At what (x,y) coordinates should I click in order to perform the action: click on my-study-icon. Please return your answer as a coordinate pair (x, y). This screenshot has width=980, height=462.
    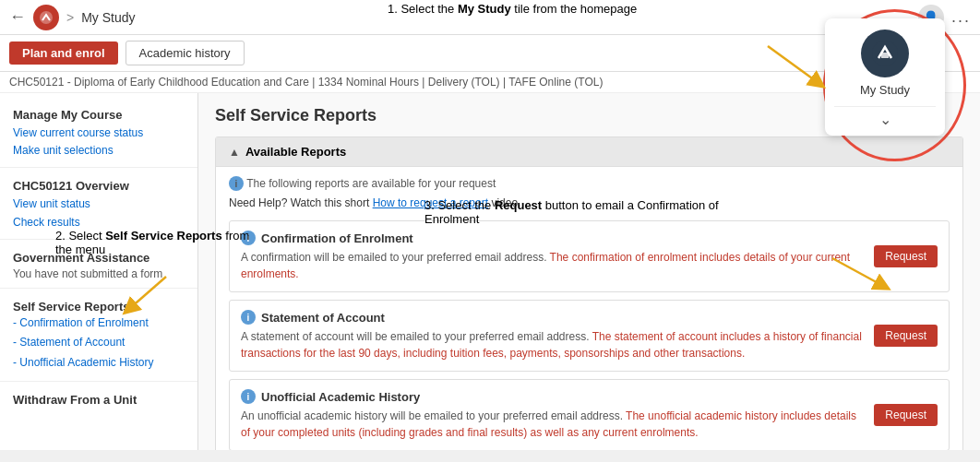
    Looking at the image, I should click on (885, 53).